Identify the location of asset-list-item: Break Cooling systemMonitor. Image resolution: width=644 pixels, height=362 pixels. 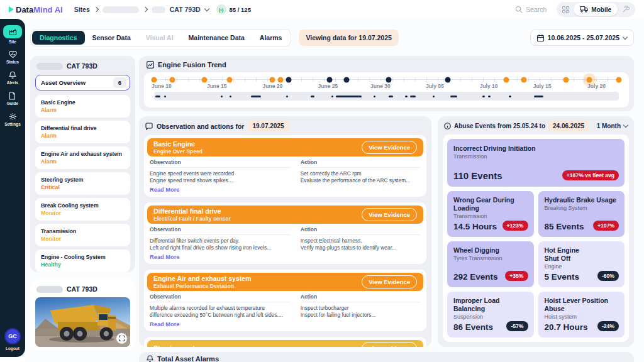
(83, 209).